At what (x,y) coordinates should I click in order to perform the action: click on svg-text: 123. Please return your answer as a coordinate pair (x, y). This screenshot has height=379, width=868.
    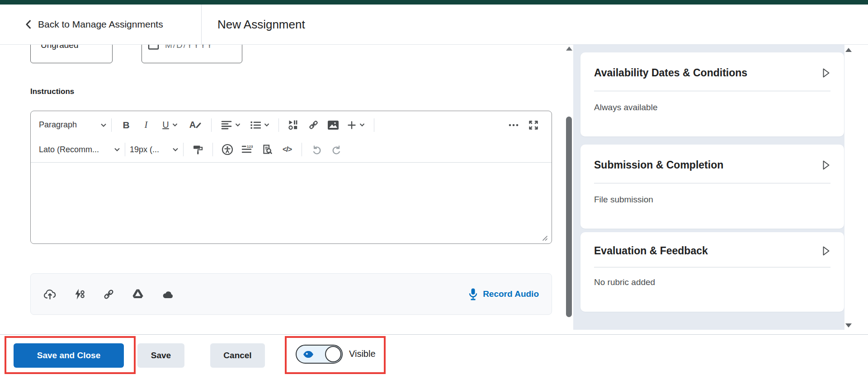
    Looking at the image, I should click on (250, 146).